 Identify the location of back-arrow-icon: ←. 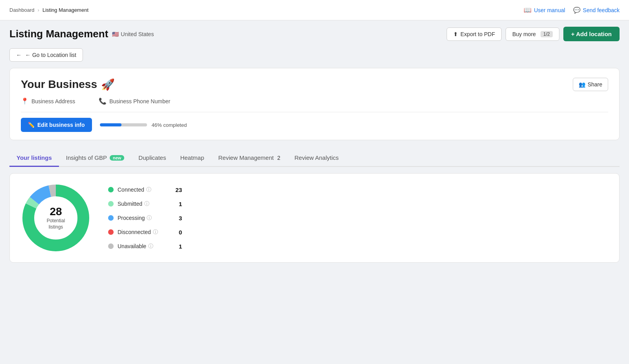
(19, 55).